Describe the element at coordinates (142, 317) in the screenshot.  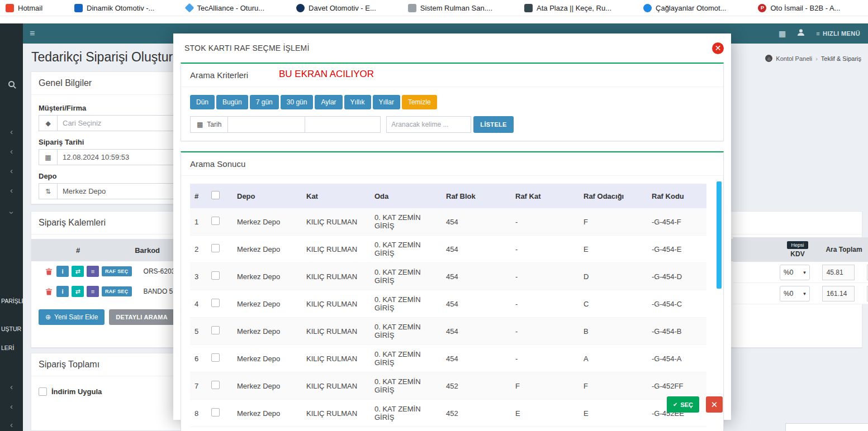
I see `detailed-search-button: DETAYLI ARAMA` at that location.